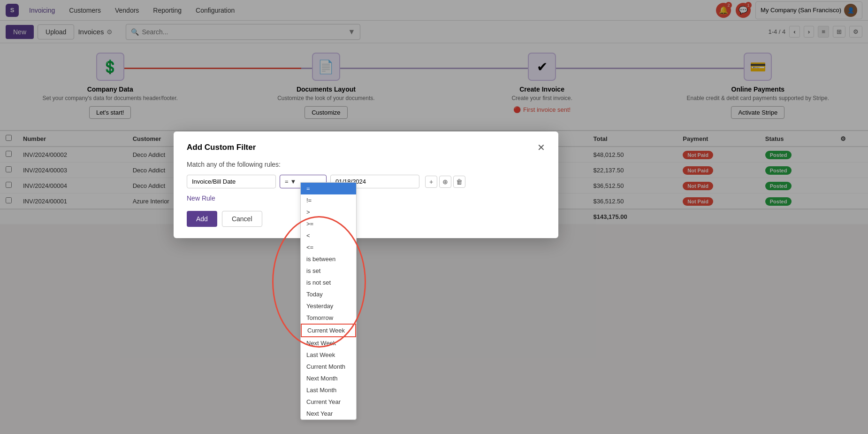 Image resolution: width=868 pixels, height=434 pixels. I want to click on modal-footer: Add Cancel, so click(366, 219).